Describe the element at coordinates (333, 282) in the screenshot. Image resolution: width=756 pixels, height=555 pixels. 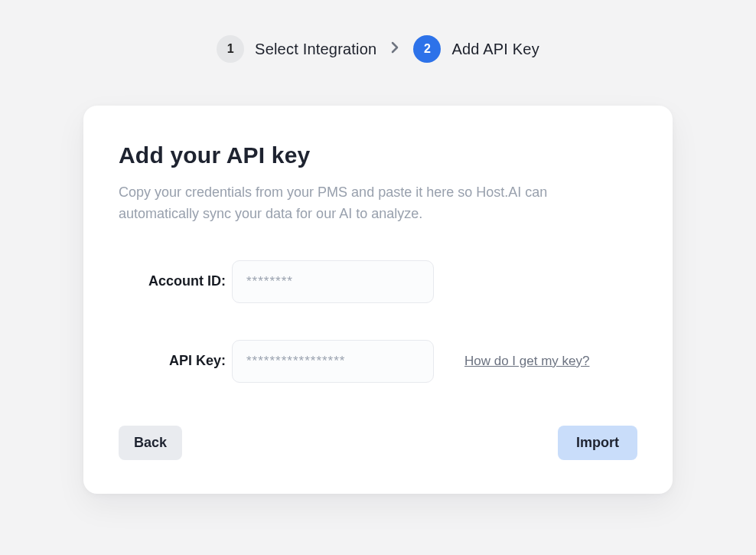
I see `account-id-input` at that location.